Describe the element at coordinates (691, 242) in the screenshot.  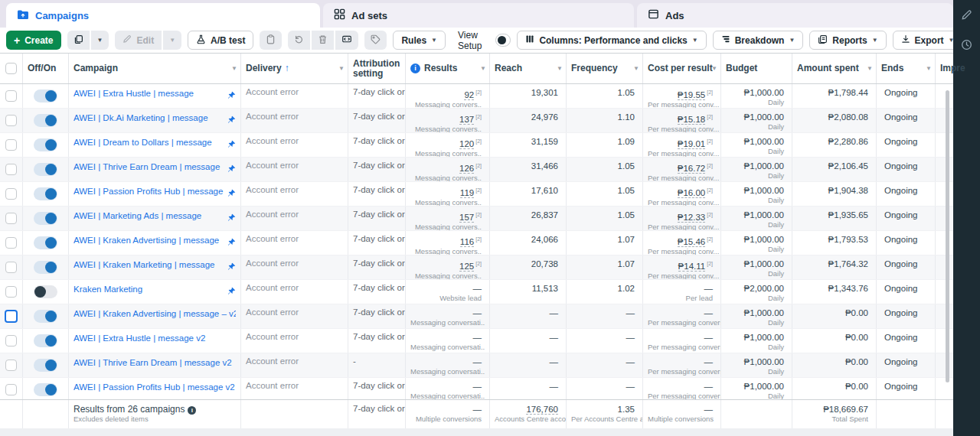
I see `cost-link: ₱15.46` at that location.